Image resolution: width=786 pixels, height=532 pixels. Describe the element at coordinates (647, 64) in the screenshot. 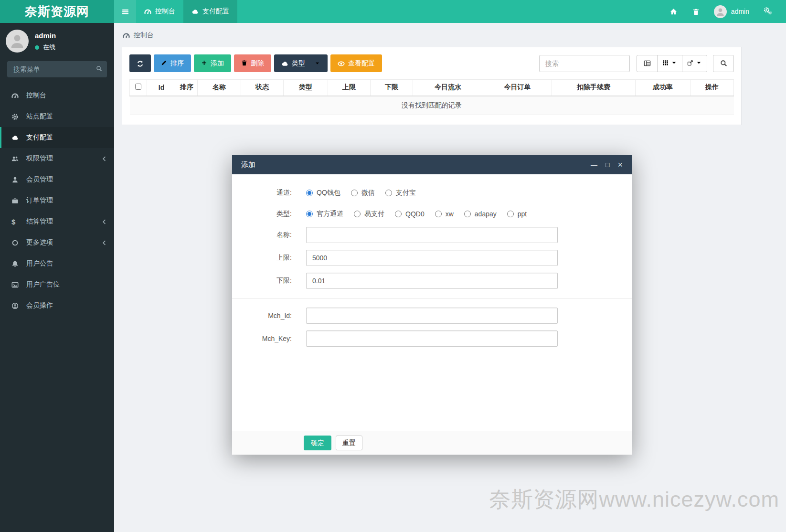

I see `toggle-pagination-button` at that location.